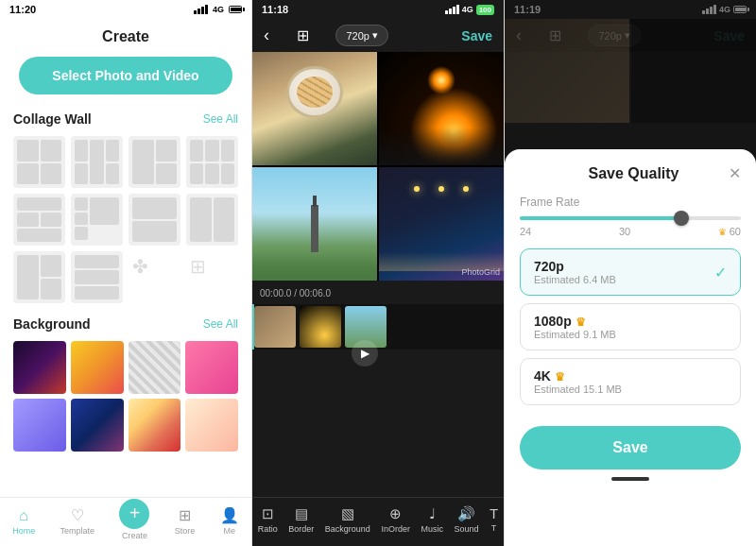  I want to click on puzzle-icon: ✤, so click(140, 266).